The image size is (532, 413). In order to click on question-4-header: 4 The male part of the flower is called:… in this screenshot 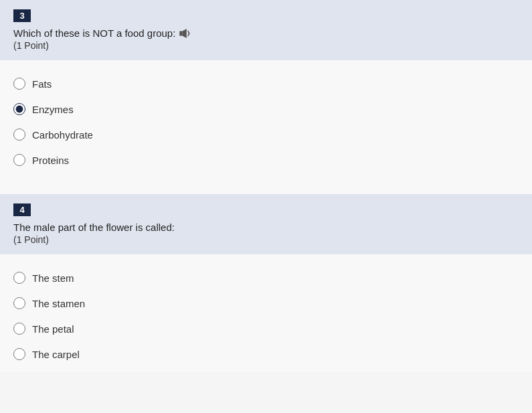, I will do `click(266, 224)`.